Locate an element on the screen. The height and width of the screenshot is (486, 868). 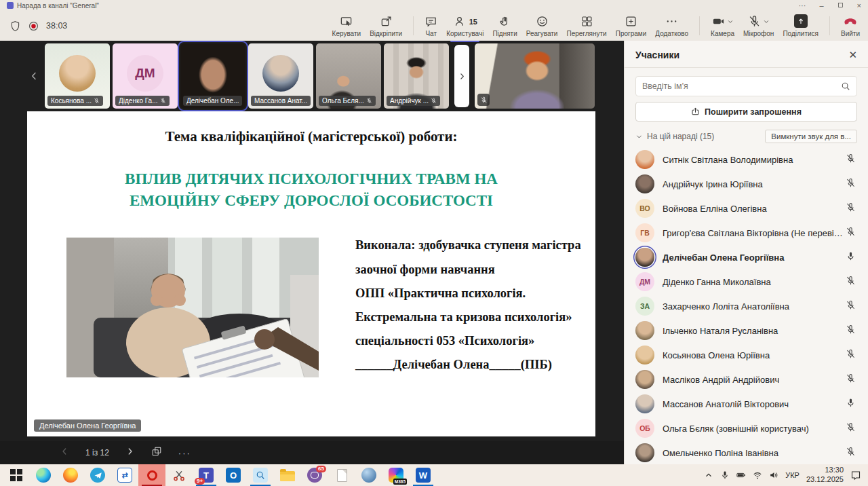
apps-button: Програми is located at coordinates (631, 27).